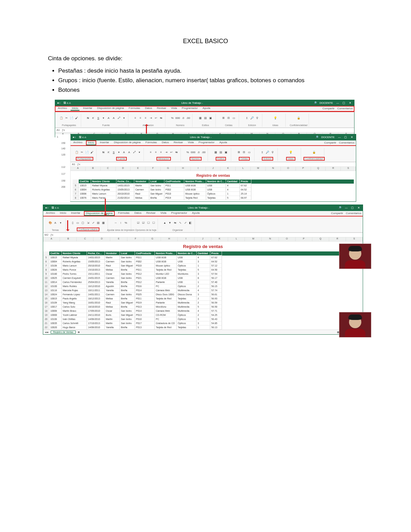 The height and width of the screenshot is (532, 411). Describe the element at coordinates (216, 327) in the screenshot. I see `table-cell: 56.13` at that location.